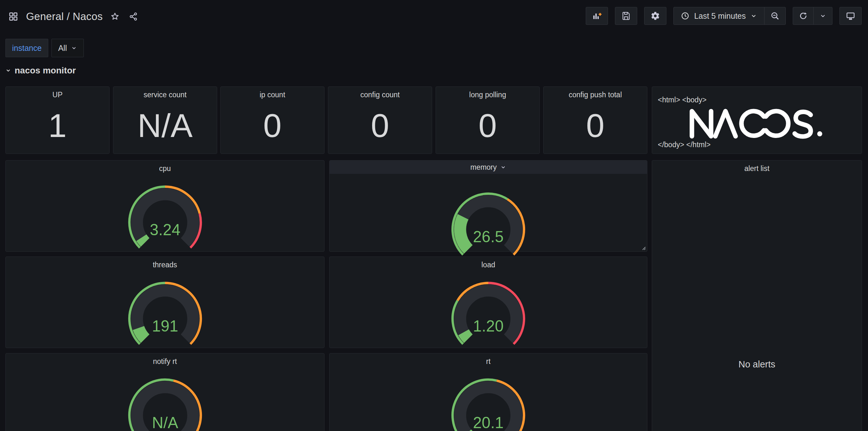  Describe the element at coordinates (823, 16) in the screenshot. I see `refresh-interval-dropdown` at that location.